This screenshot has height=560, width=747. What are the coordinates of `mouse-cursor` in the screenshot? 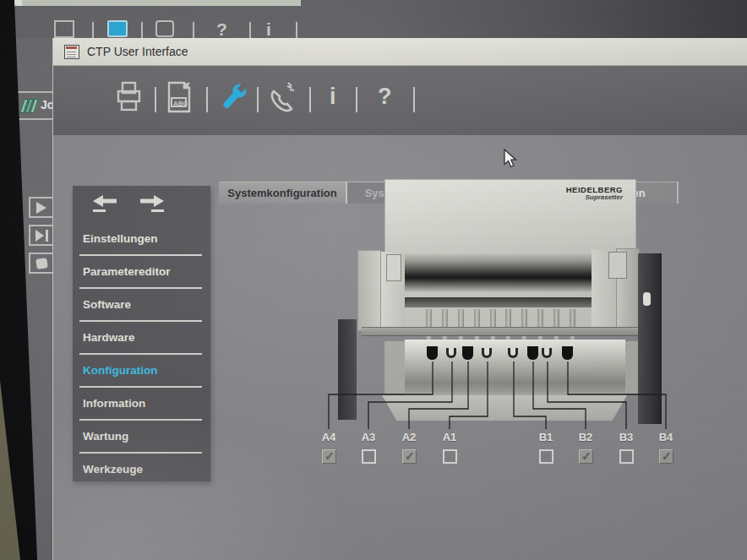 It's located at (510, 159).